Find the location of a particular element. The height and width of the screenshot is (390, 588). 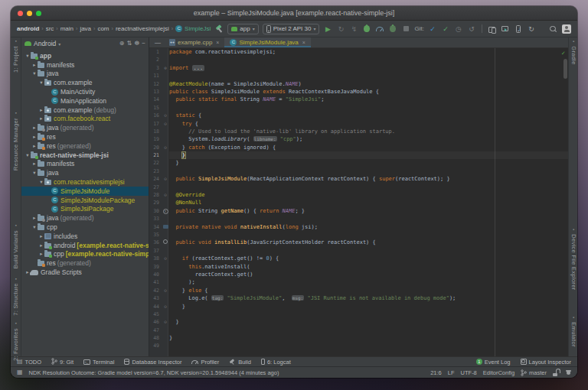

tree-item-com-reactnativesimplejsi: ▾com.reactnativesimplejsi is located at coordinates (85, 182).